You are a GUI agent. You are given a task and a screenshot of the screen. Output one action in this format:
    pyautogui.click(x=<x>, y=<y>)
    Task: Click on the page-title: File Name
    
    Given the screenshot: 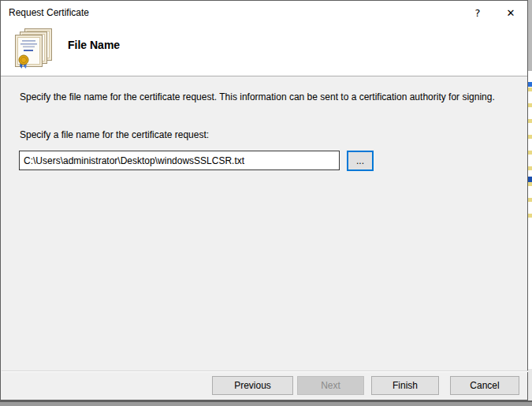 What is the action you would take?
    pyautogui.click(x=94, y=45)
    